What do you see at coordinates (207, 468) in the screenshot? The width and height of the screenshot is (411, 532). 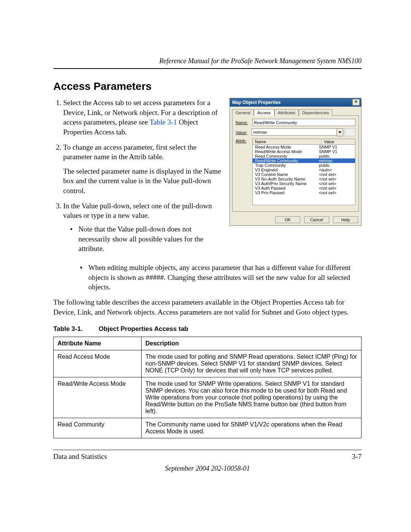 I see `footer-docline: September 2004 202-10058-01` at bounding box center [207, 468].